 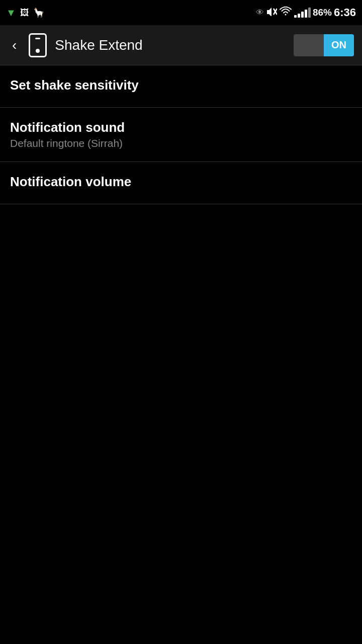 What do you see at coordinates (181, 128) in the screenshot?
I see `notification-sound-title: Notification sound` at bounding box center [181, 128].